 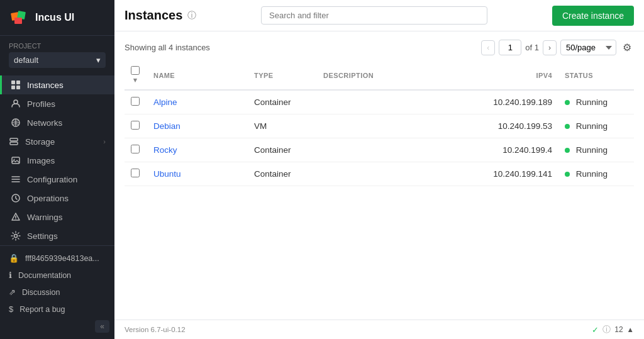 I want to click on footer-status-icons: ✓ ⓘ 12 ▲, so click(x=613, y=330).